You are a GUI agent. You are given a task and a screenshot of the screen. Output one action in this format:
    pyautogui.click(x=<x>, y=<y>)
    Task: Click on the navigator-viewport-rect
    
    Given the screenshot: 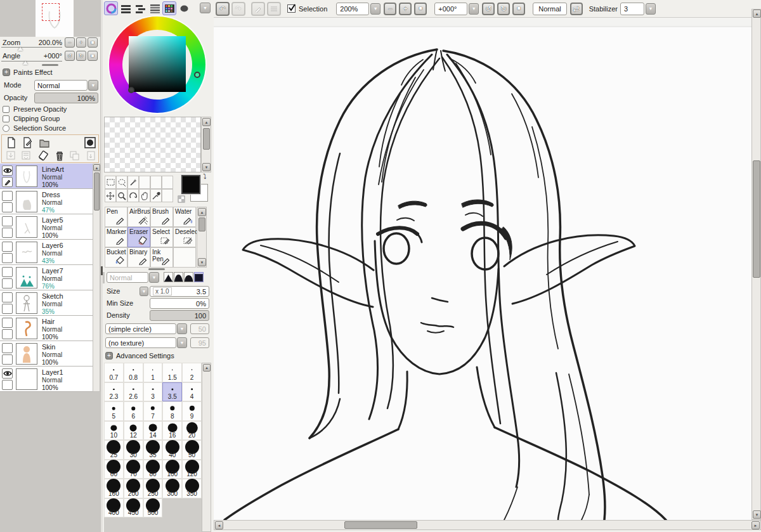 What is the action you would take?
    pyautogui.click(x=51, y=12)
    